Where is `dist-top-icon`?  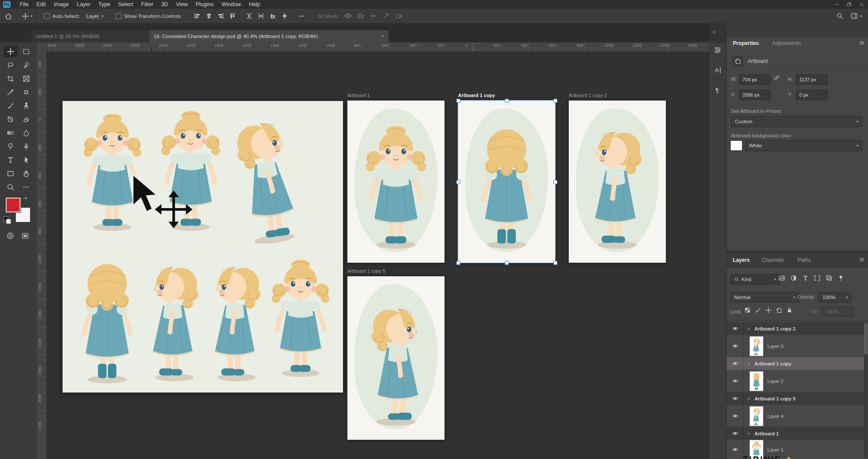
dist-top-icon is located at coordinates (249, 16).